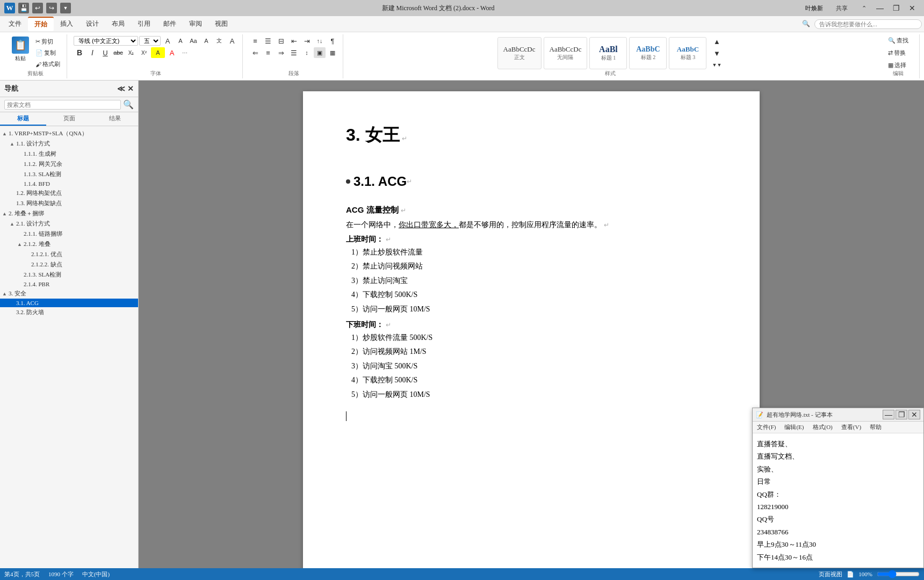 This screenshot has width=924, height=580. I want to click on bullets-button: ≡, so click(255, 41).